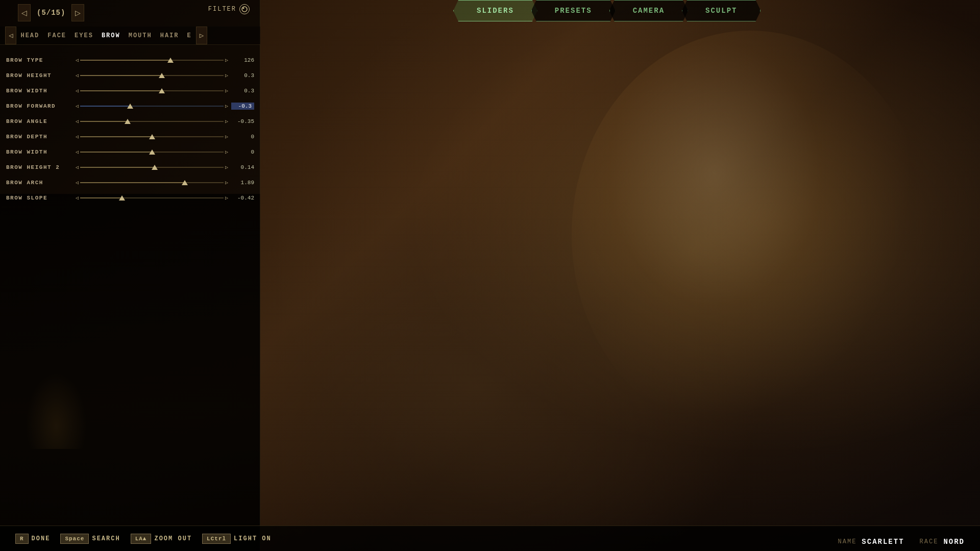 The image size is (980, 551). Describe the element at coordinates (77, 91) in the screenshot. I see `slider-left-arrow-brow-width: ◁` at that location.